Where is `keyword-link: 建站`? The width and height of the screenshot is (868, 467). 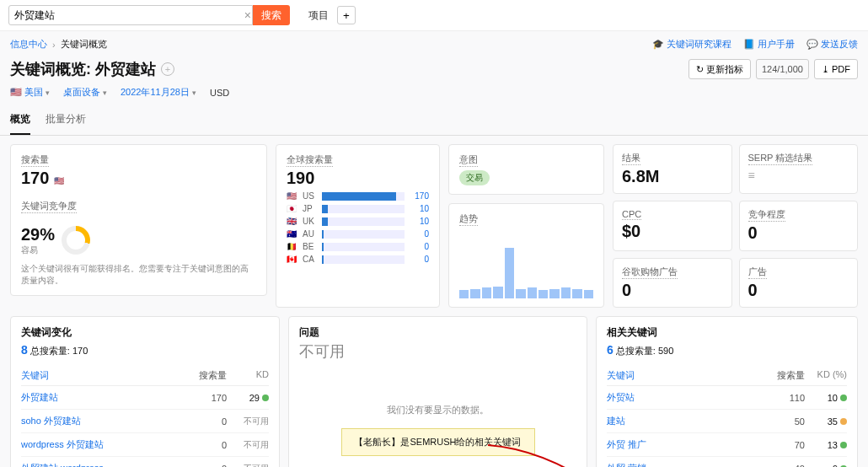
keyword-link: 建站 is located at coordinates (684, 421).